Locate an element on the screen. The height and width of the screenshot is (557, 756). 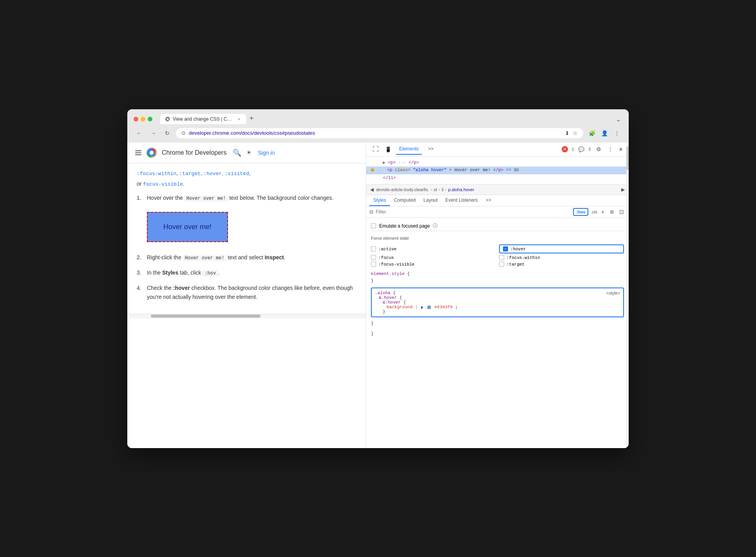
tab-close-button: × is located at coordinates (239, 119).